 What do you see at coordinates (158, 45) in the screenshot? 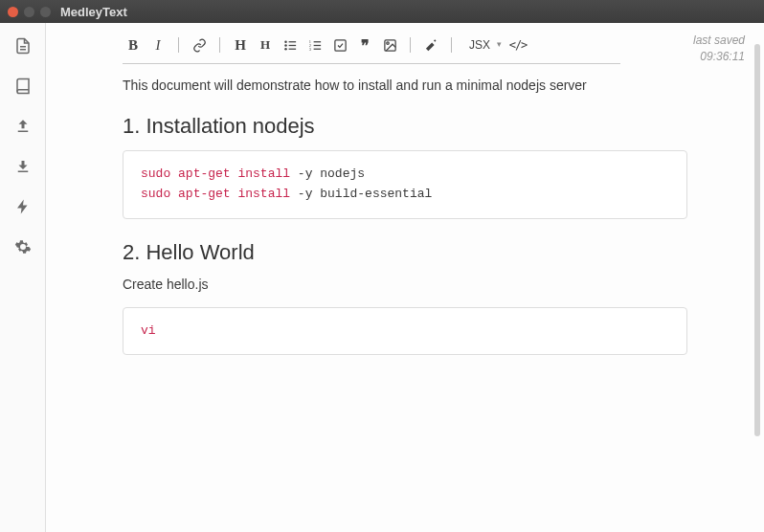
I see `italic-button: I` at bounding box center [158, 45].